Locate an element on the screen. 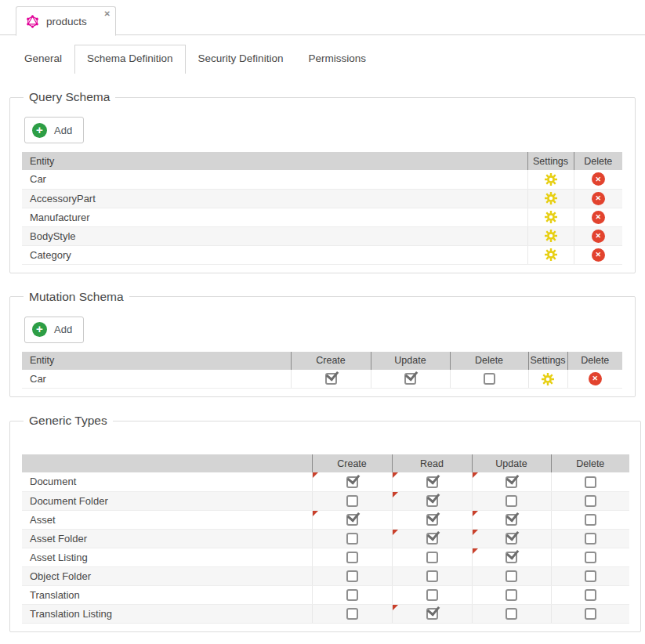 This screenshot has width=645, height=644. graphql-icon is located at coordinates (33, 22).